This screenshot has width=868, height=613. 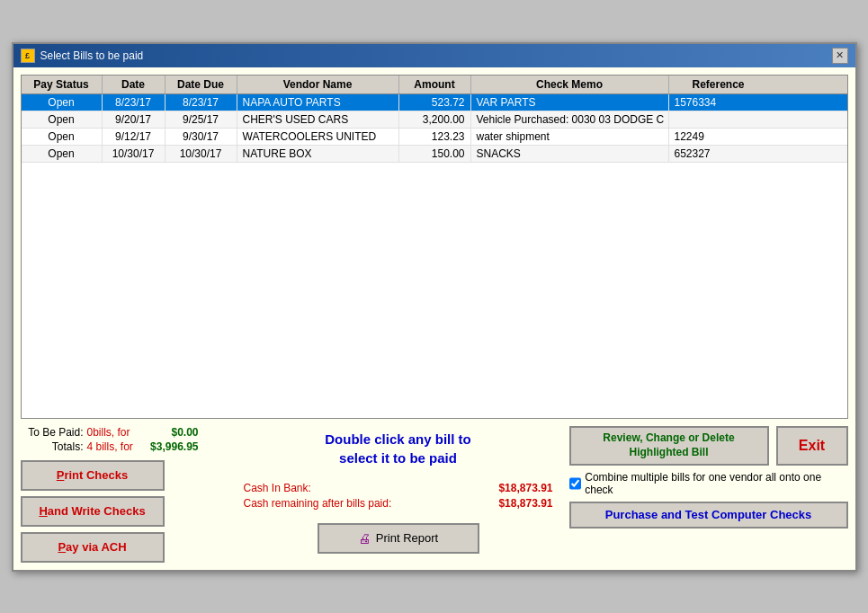 What do you see at coordinates (52, 447) in the screenshot?
I see `totals-label: Totals:` at bounding box center [52, 447].